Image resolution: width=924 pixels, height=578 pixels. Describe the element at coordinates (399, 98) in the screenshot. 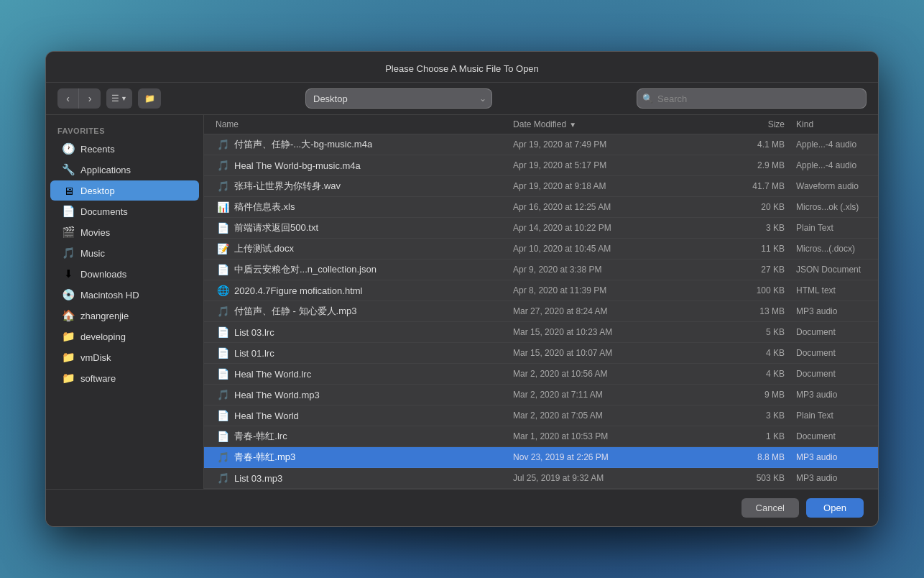

I see `location-selector: Desktop Downloads Documents Applications` at that location.